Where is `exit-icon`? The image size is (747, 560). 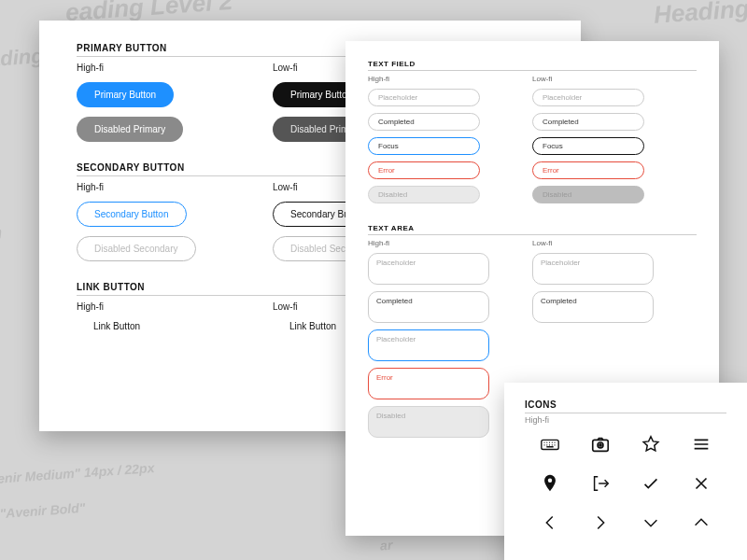
exit-icon is located at coordinates (600, 484).